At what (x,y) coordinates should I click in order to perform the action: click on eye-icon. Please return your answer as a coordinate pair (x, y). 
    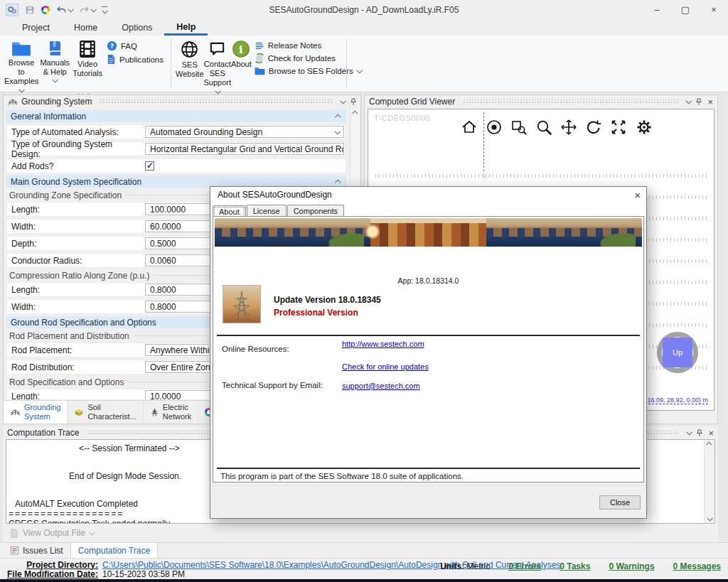
    Looking at the image, I should click on (494, 127).